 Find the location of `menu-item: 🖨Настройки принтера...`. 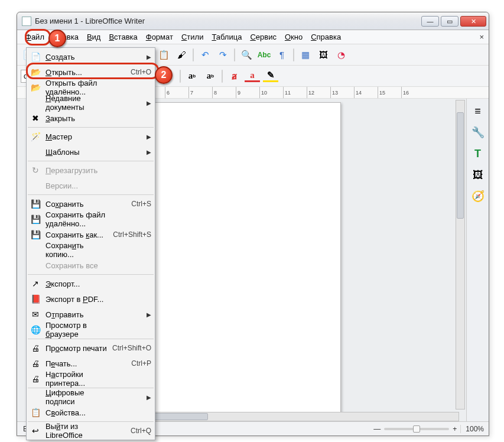

menu-item: 🖨Настройки принтера... is located at coordinates (91, 379).